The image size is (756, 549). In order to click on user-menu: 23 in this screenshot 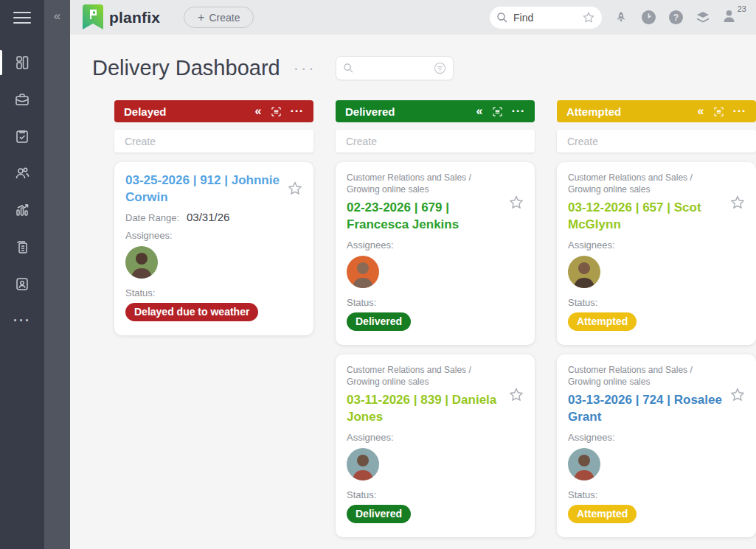, I will do `click(733, 18)`.